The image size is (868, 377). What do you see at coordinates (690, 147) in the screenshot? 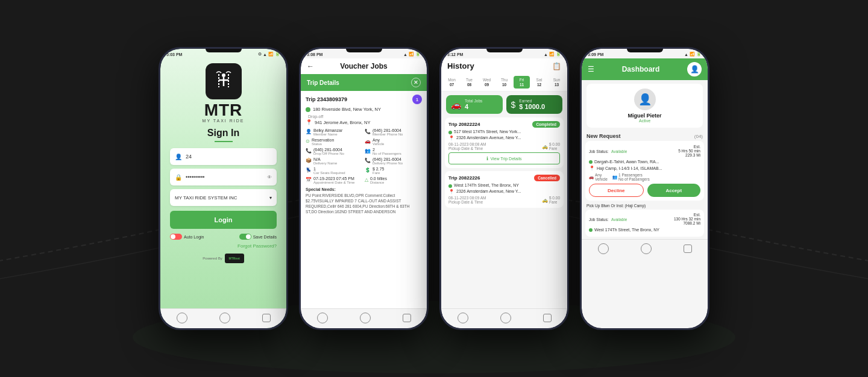
I see `req1-est-label: Est.` at bounding box center [690, 147].